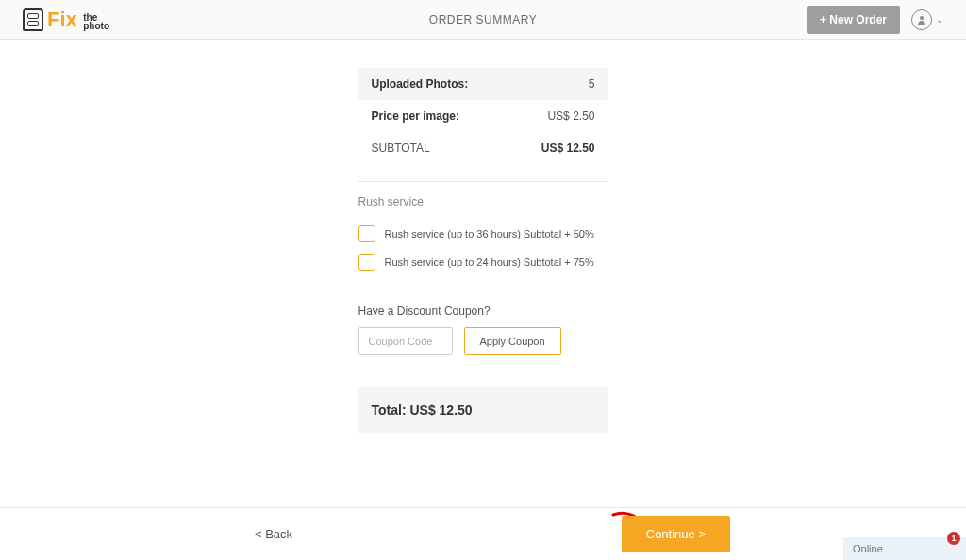 This screenshot has width=966, height=560. What do you see at coordinates (33, 20) in the screenshot?
I see `logo-icon` at bounding box center [33, 20].